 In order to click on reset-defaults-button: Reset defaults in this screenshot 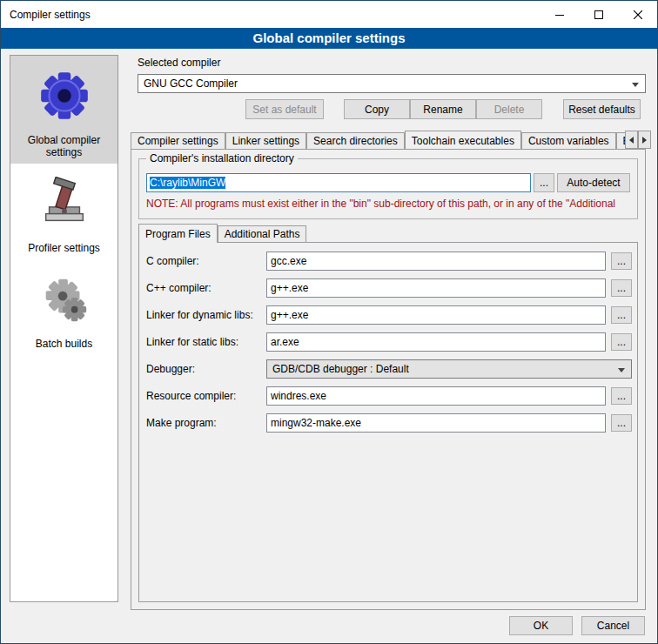, I will do `click(602, 110)`.